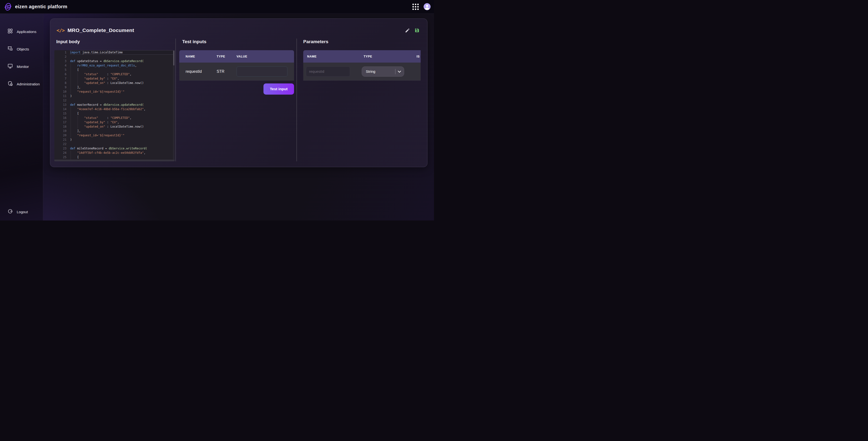  Describe the element at coordinates (237, 57) in the screenshot. I see `table-header: NAME TYPE VALUE` at that location.